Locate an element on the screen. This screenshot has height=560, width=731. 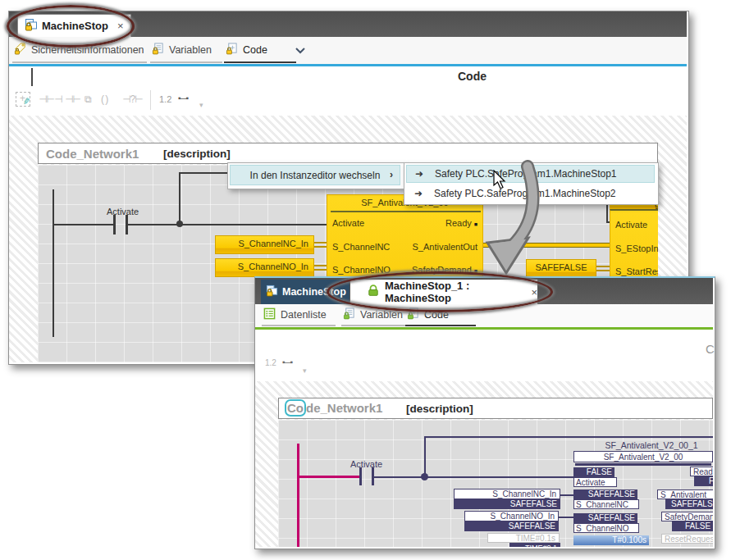
add-network-icon: + ✎ is located at coordinates (23, 99).